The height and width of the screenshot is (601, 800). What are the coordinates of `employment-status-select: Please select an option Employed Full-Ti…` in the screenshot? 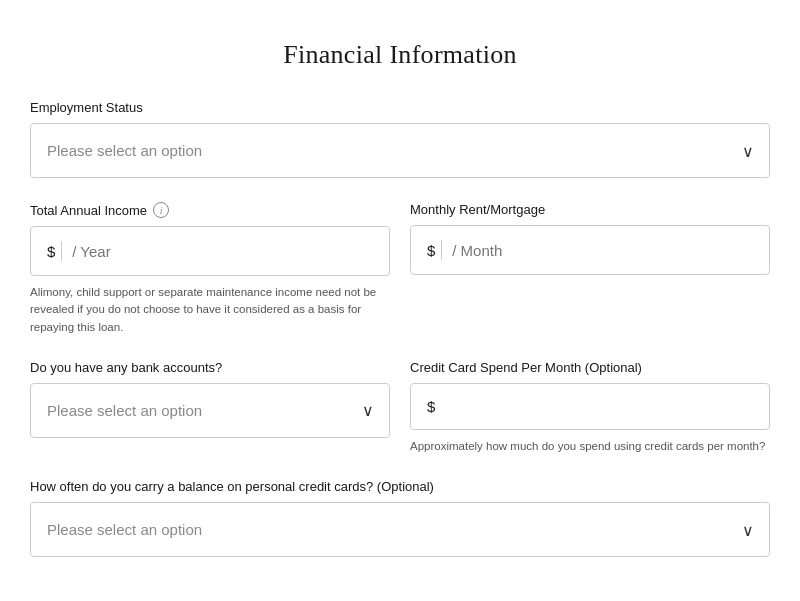 It's located at (400, 150).